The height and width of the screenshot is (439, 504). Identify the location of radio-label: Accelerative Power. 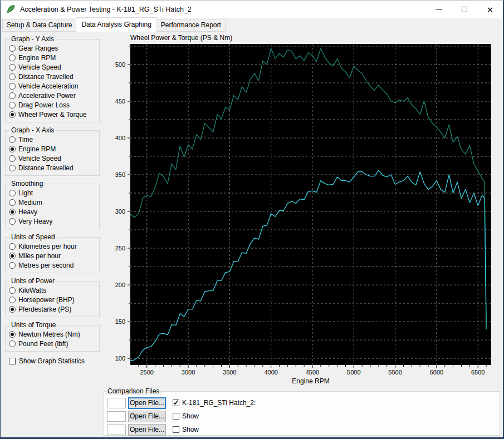
(47, 96).